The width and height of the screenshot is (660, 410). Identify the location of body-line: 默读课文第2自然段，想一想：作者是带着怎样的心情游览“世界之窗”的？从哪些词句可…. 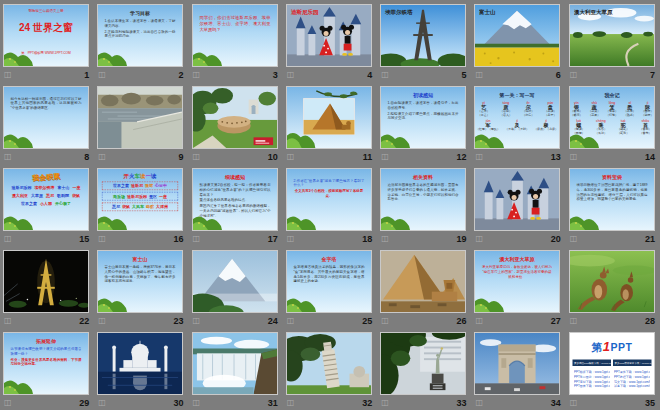
(234, 190).